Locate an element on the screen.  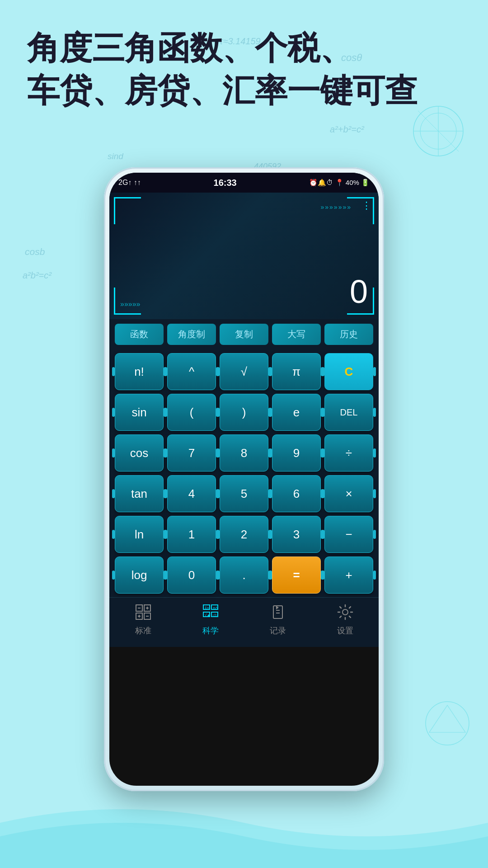
key-2: 2 is located at coordinates (244, 534).